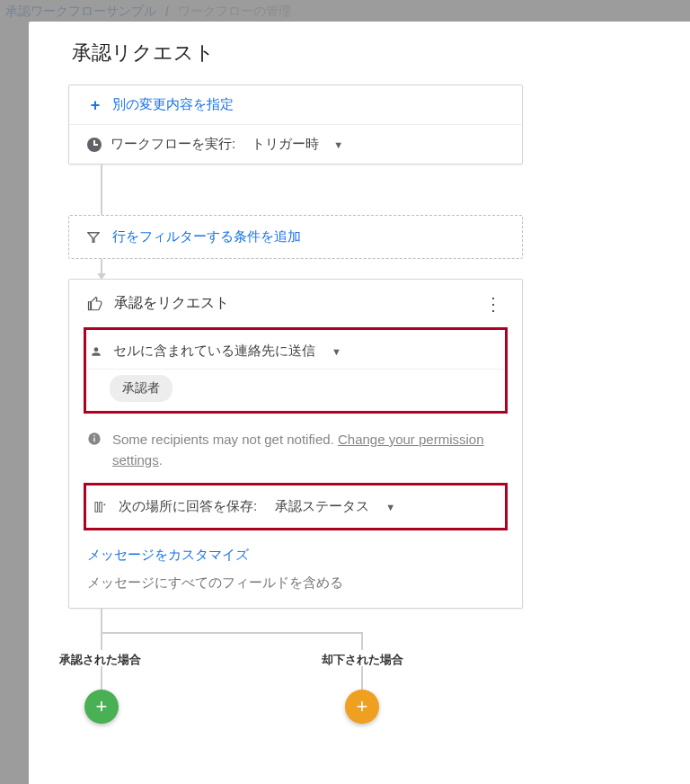 The height and width of the screenshot is (784, 690). Describe the element at coordinates (207, 237) in the screenshot. I see `filter-label: 行をフィルターする条件を追加` at that location.